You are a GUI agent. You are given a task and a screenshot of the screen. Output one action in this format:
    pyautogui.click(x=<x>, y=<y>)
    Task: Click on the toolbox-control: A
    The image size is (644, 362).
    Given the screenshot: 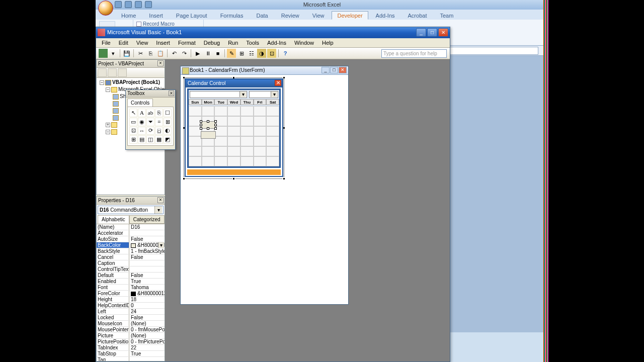 What is the action you would take?
    pyautogui.click(x=142, y=113)
    